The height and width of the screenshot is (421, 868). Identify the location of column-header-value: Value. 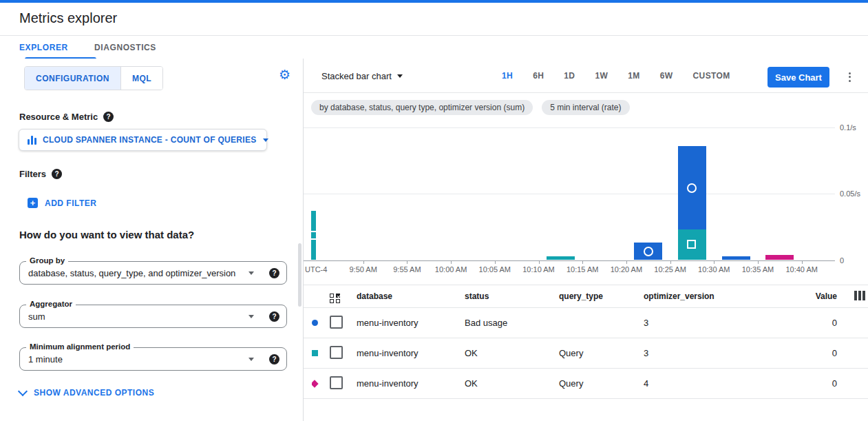
(803, 296).